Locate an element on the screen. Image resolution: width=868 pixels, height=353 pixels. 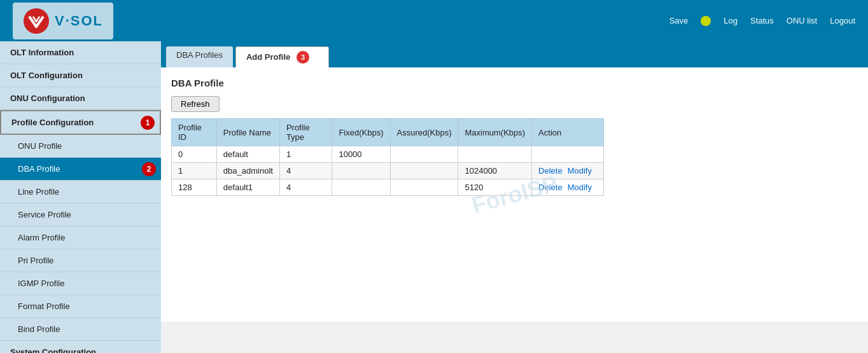
table-row: 0default110000 is located at coordinates (388, 155).